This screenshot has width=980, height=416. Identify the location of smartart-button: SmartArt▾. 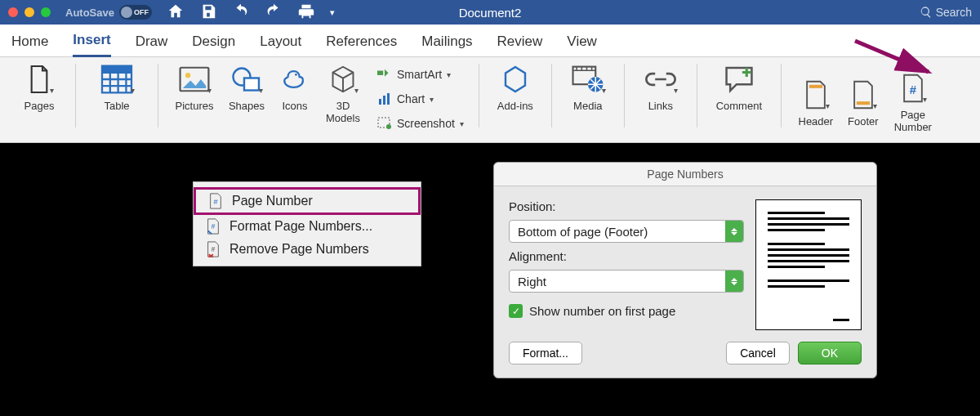
(421, 74).